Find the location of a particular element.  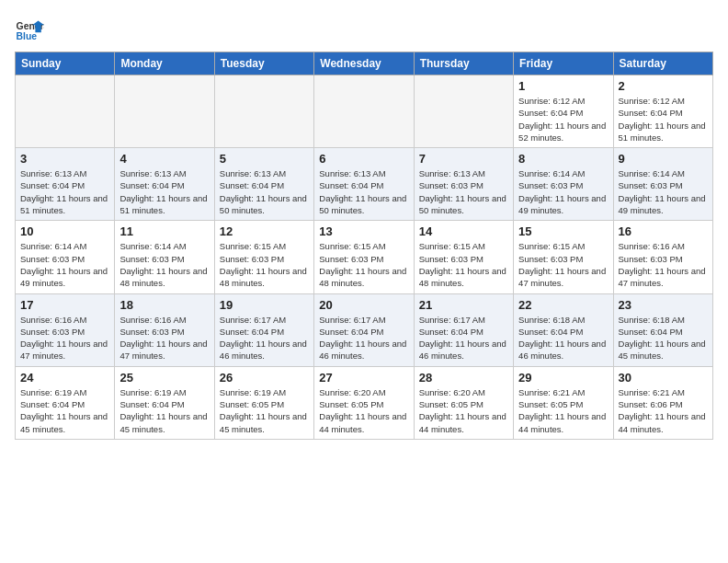

weekday-header-cell: Tuesday is located at coordinates (264, 64).